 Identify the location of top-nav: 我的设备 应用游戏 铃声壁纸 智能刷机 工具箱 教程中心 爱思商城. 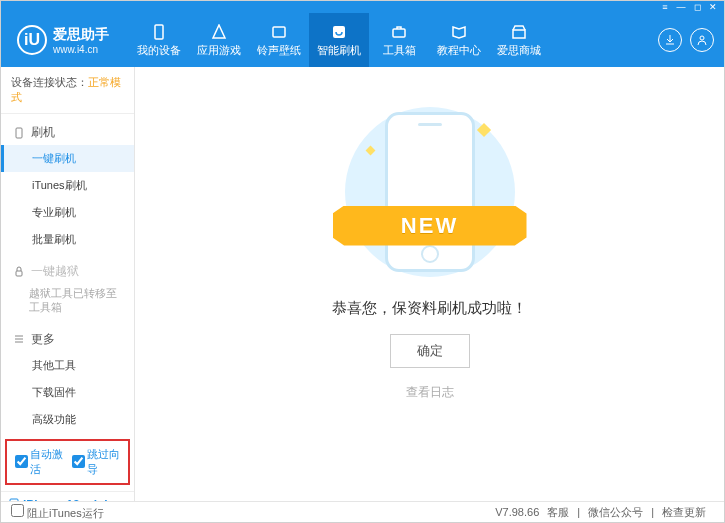
(339, 40).